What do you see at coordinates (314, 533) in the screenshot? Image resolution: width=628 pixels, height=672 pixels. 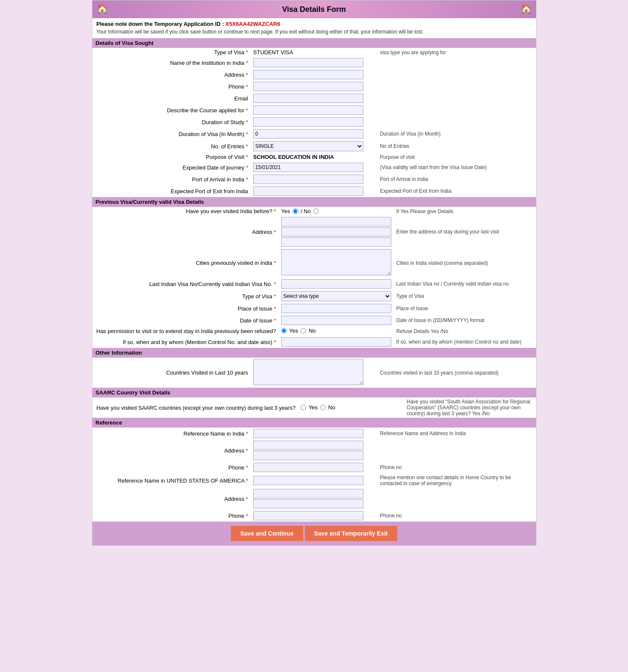 I see `footer-bar: Save and Continue Save and Temporarily E…` at bounding box center [314, 533].